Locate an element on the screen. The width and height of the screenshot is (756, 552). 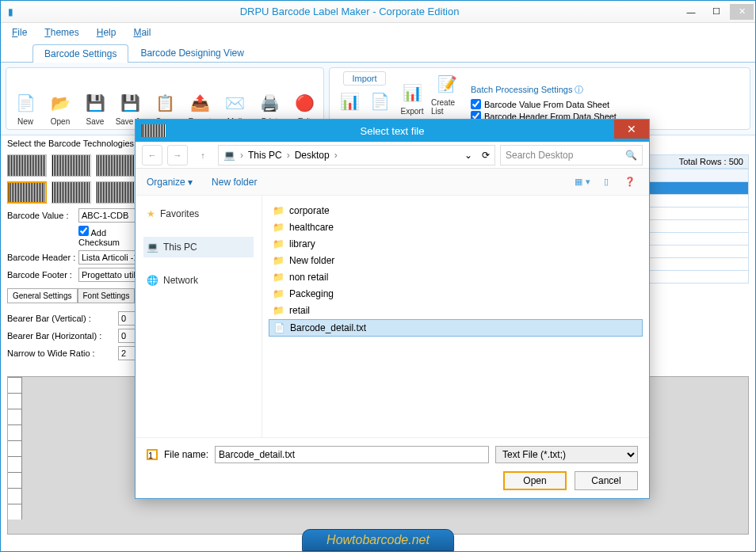
exit-button: 🔴Exit is located at coordinates (304, 98).